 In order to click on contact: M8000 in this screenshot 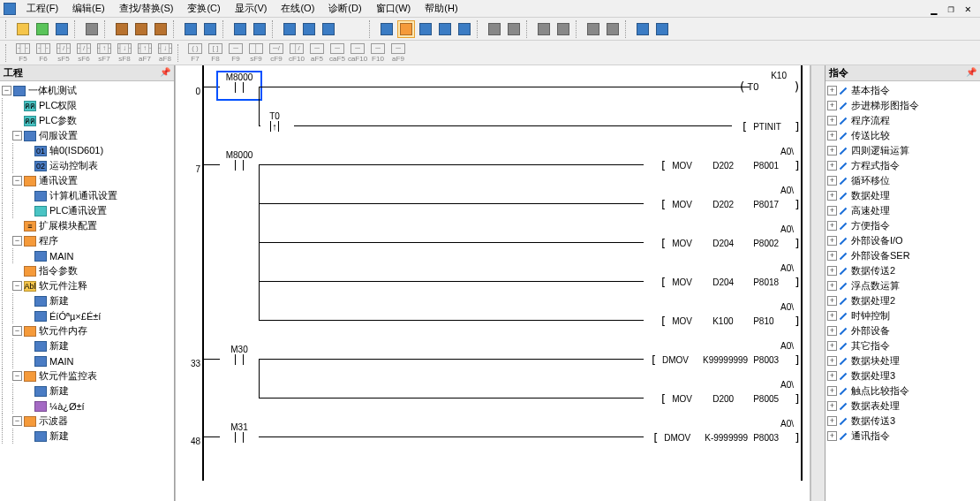, I will do `click(239, 86)`.